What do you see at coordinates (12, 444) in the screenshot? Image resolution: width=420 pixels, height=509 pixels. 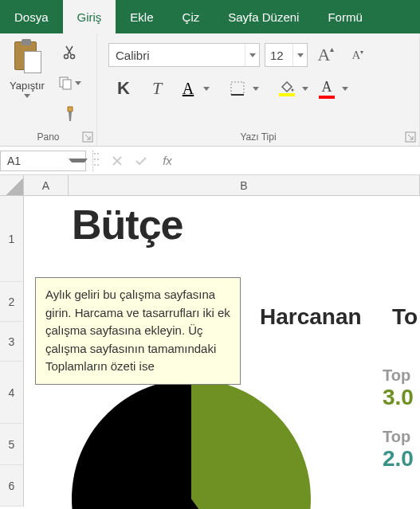 I see `row-header-5: 5` at bounding box center [12, 444].